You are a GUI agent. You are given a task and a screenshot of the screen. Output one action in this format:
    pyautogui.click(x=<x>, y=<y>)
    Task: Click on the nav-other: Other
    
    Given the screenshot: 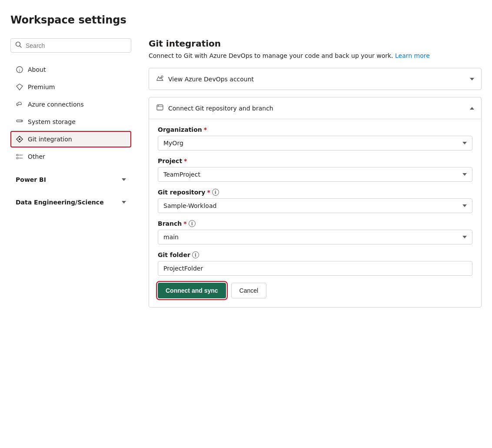 What is the action you would take?
    pyautogui.click(x=71, y=157)
    